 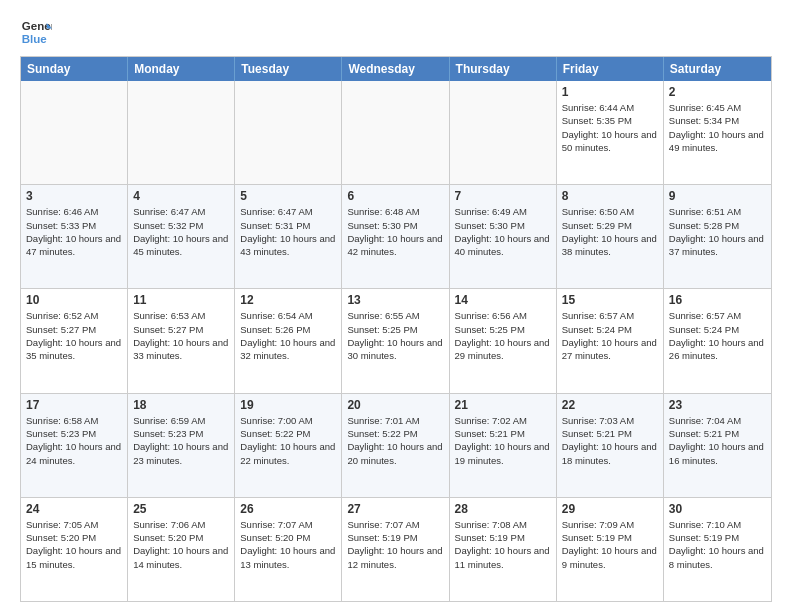 What do you see at coordinates (396, 32) in the screenshot?
I see `header: General Blue` at bounding box center [396, 32].